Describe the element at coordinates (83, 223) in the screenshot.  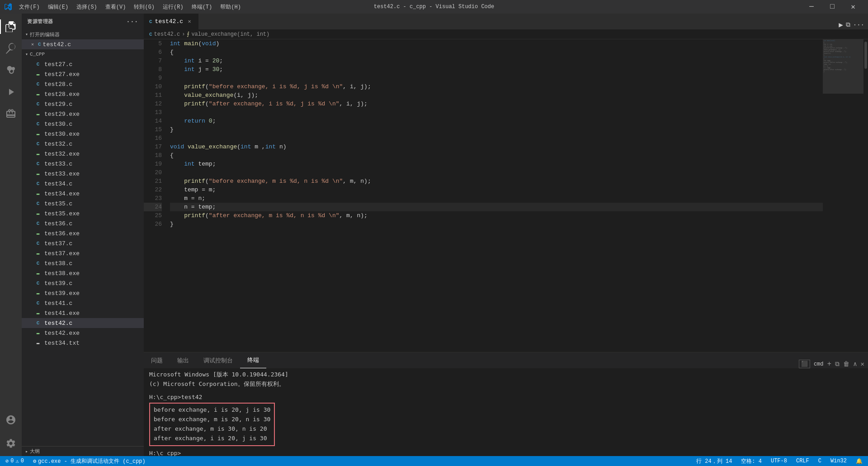
I see `file-test36c: C test36.c` at that location.